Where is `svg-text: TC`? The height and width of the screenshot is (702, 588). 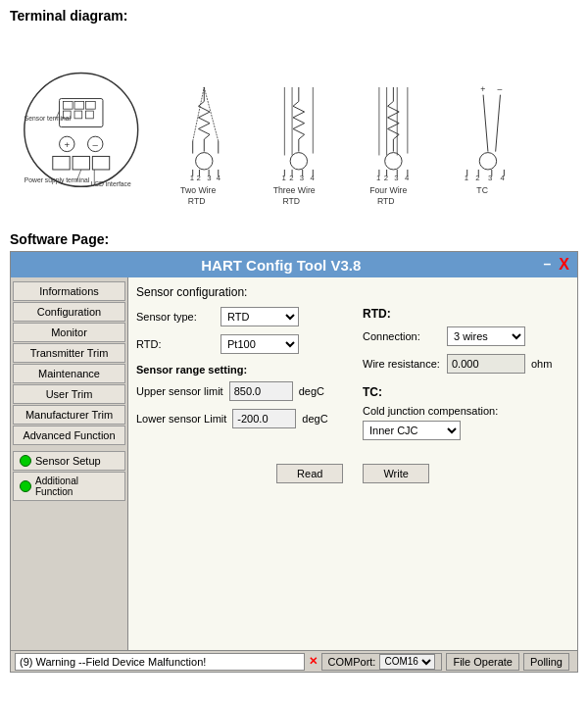 svg-text: TC is located at coordinates (482, 190).